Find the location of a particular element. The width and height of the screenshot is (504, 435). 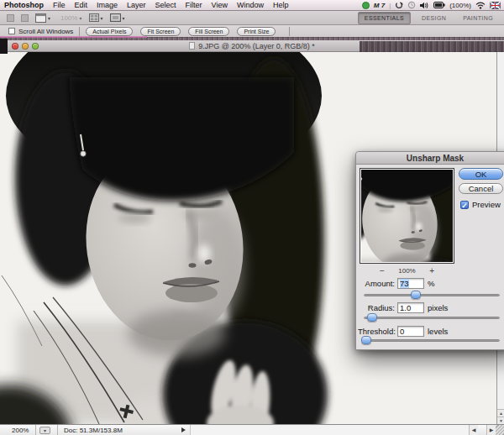

amount-unit: % is located at coordinates (431, 284).